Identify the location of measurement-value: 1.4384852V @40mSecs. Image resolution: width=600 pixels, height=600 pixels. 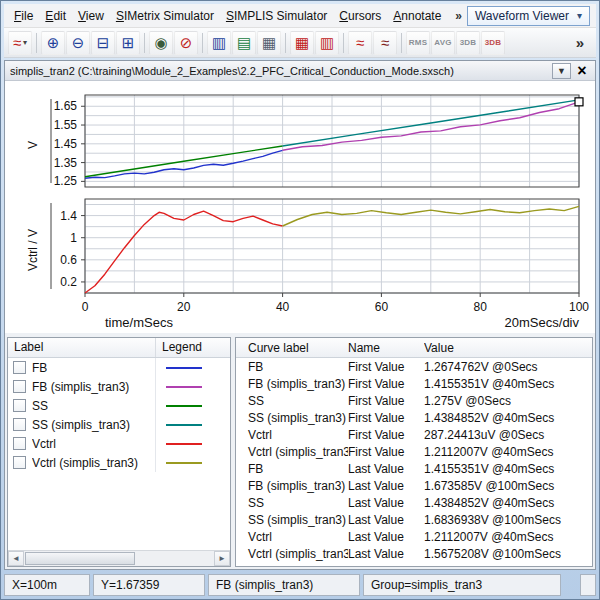
(508, 503).